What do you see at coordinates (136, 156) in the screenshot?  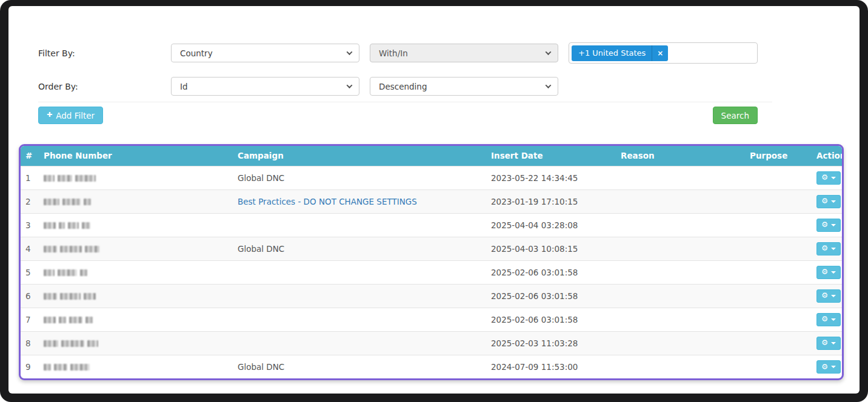 I see `column-header-phone-number: Phone Number` at bounding box center [136, 156].